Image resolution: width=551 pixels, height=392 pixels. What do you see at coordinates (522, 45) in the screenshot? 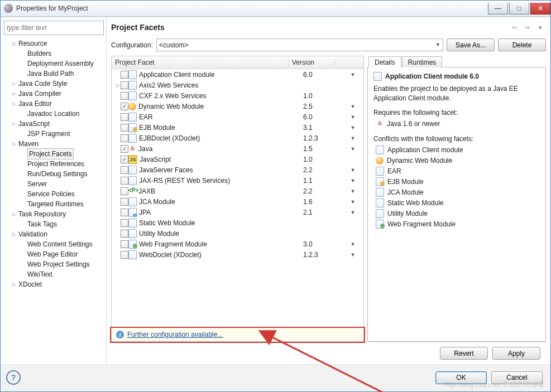
I see `delete-button: Delete` at bounding box center [522, 45].